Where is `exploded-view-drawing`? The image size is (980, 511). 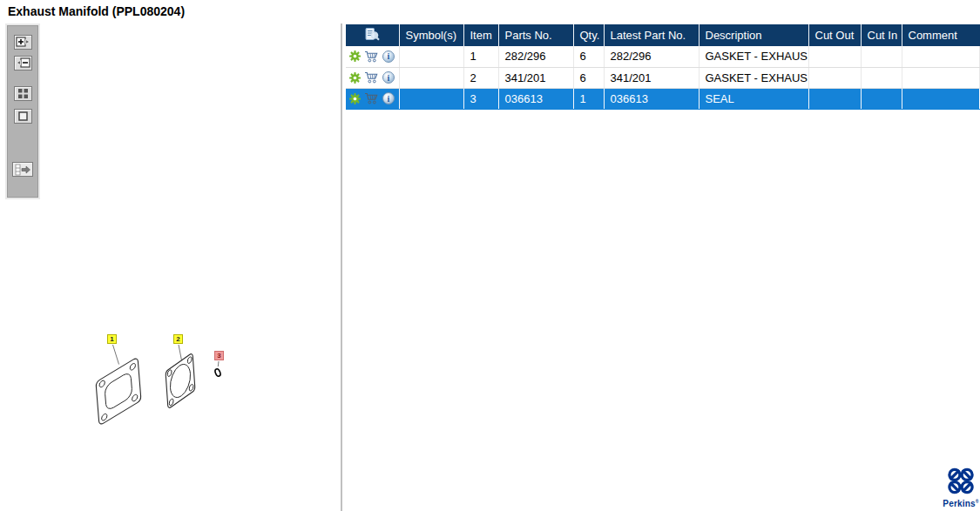
exploded-view-drawing is located at coordinates (161, 374).